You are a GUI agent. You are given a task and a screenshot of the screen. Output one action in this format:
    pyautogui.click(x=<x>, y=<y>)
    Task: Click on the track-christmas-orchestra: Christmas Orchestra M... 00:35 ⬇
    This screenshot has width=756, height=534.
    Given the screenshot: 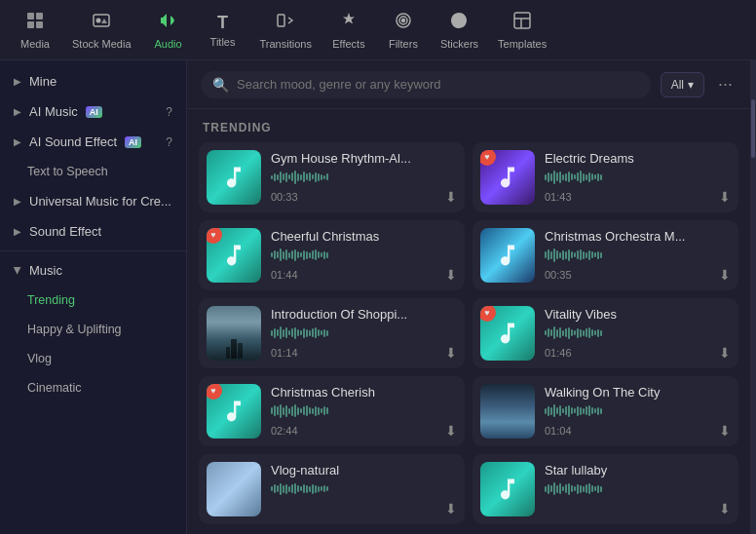 What is the action you would take?
    pyautogui.click(x=606, y=255)
    